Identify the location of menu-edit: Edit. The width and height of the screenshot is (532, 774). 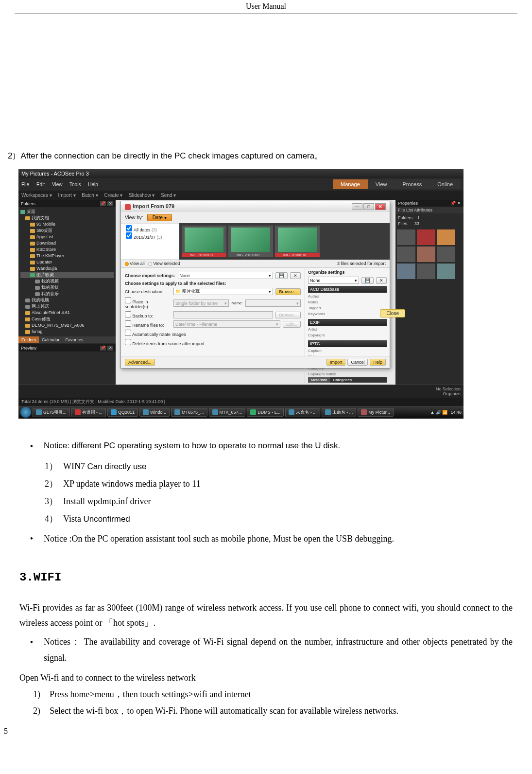
(41, 185).